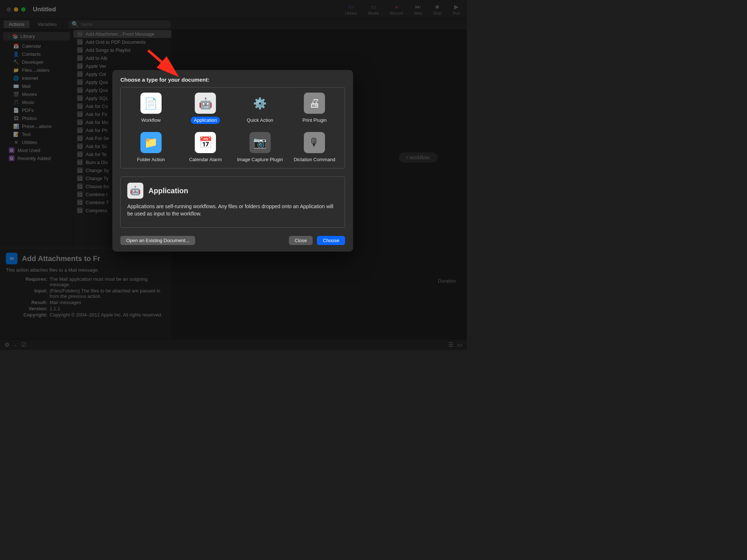 This screenshot has height=560, width=747. What do you see at coordinates (260, 108) in the screenshot?
I see `type-quick-action: ⚙️Quick Action` at bounding box center [260, 108].